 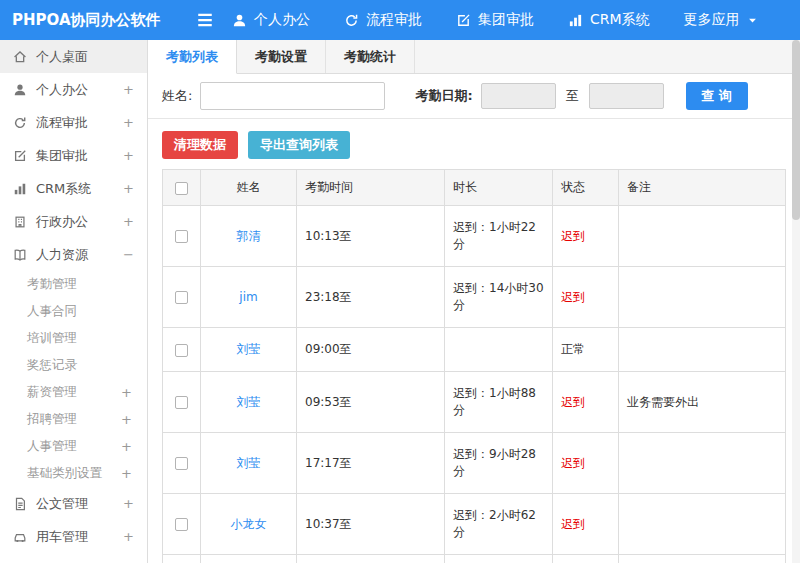 I want to click on date-to-input, so click(x=626, y=96).